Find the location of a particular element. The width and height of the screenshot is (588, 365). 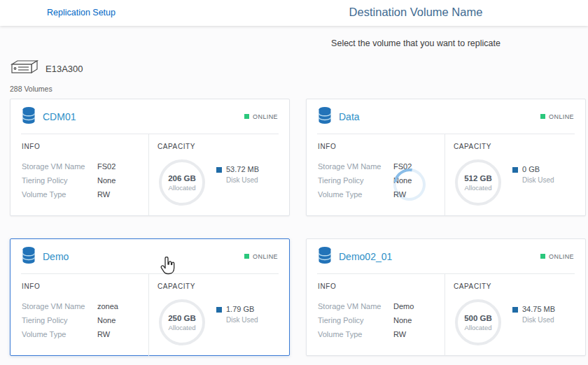

capacity-section: CAPACITY 512 GB Allocated 0 GB Disk Used is located at coordinates (515, 175).